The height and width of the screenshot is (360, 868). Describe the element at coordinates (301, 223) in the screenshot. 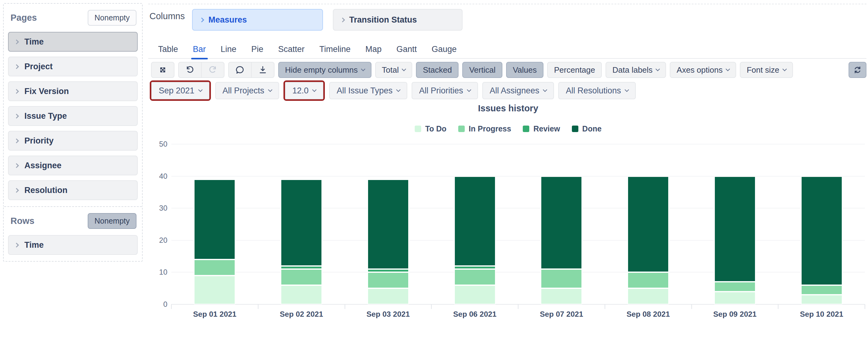

I see `bar-segment-sep-02-2021-done` at that location.